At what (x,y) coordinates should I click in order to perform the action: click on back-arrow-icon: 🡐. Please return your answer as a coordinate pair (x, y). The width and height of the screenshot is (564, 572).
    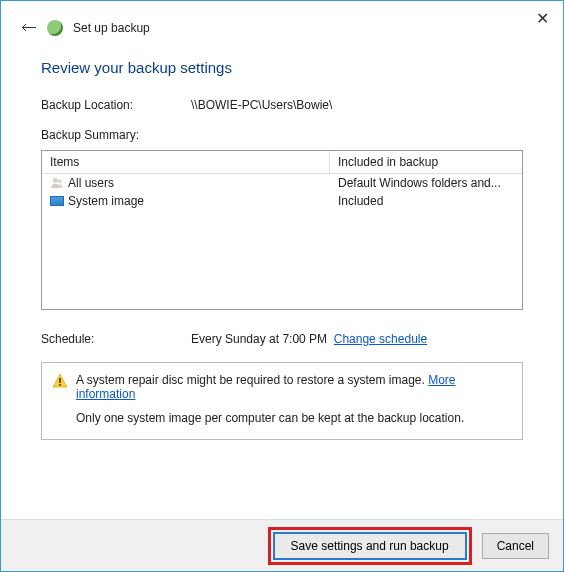
    Looking at the image, I should click on (29, 28).